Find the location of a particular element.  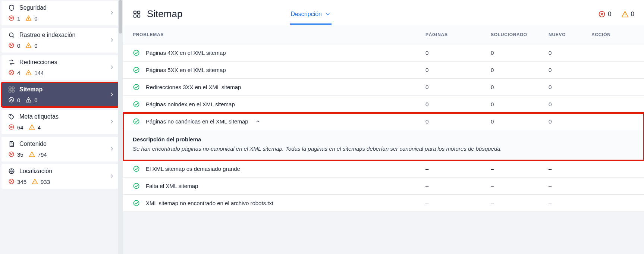

table-row: Páginas noindex en el XML sitemap000 is located at coordinates (383, 104).